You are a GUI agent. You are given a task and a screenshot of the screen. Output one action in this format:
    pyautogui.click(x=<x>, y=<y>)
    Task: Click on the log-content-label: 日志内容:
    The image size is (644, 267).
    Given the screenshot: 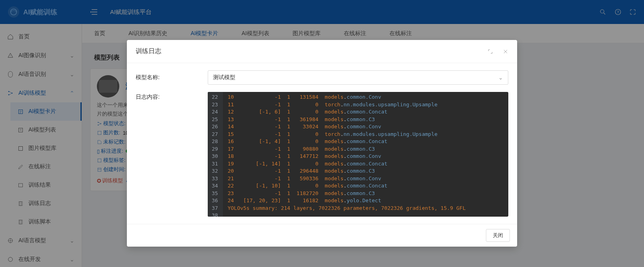 What is the action you would take?
    pyautogui.click(x=172, y=96)
    